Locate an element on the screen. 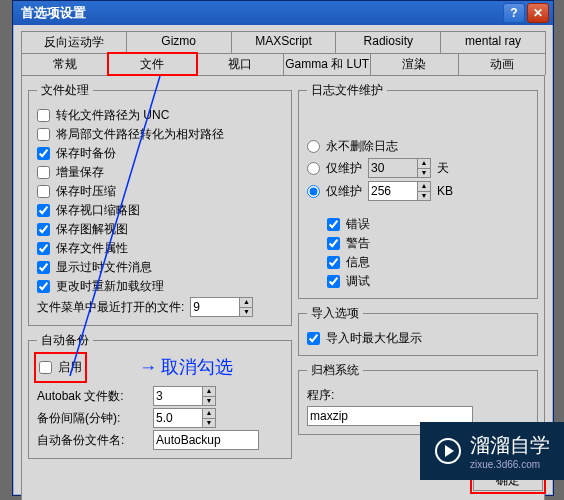  file-handling-item: 转化文件路径为 UNC is located at coordinates (160, 116).